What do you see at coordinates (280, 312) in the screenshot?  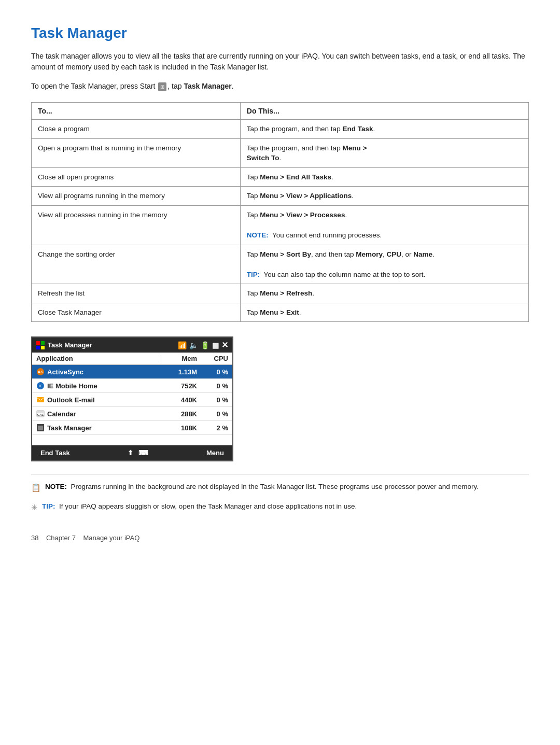 I see `table-row: Close Task Manager Tap Menu > Exit.` at bounding box center [280, 312].